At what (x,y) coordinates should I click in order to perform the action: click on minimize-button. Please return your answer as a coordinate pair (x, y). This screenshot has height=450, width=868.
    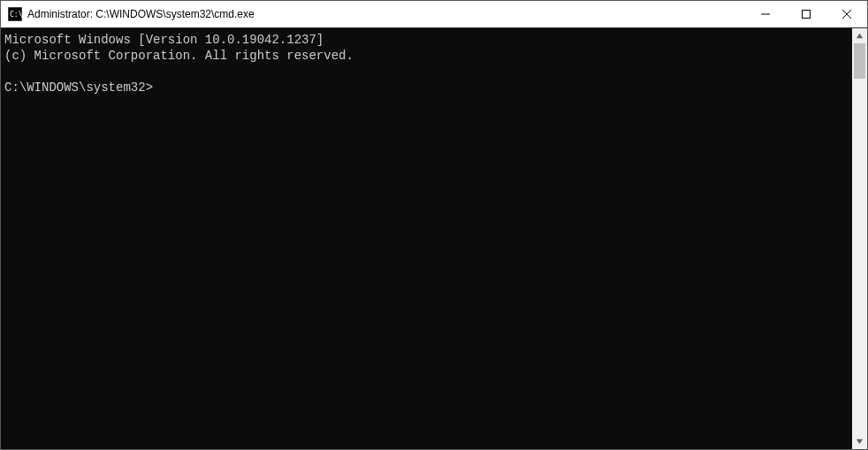
    Looking at the image, I should click on (765, 14).